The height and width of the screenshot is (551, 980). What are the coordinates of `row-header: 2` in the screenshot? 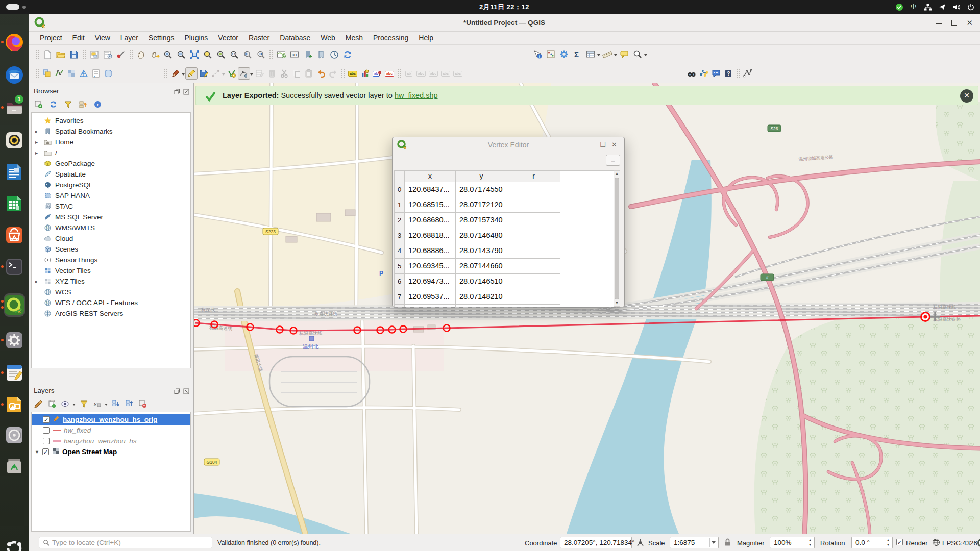 It's located at (400, 220).